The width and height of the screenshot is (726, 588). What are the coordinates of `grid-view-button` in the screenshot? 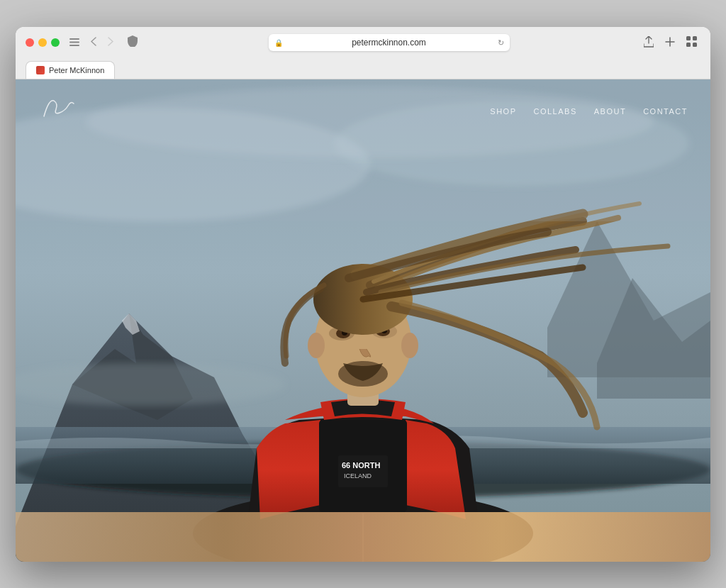 It's located at (692, 43).